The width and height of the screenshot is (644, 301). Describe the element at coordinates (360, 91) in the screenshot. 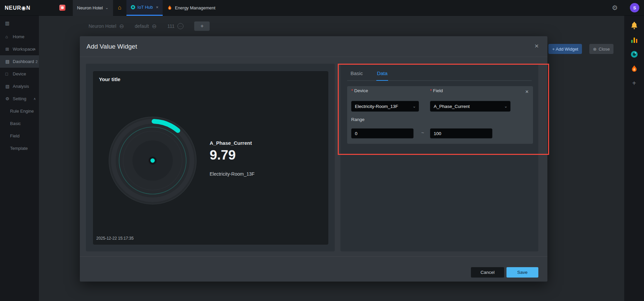

I see `device-label: *Device` at that location.